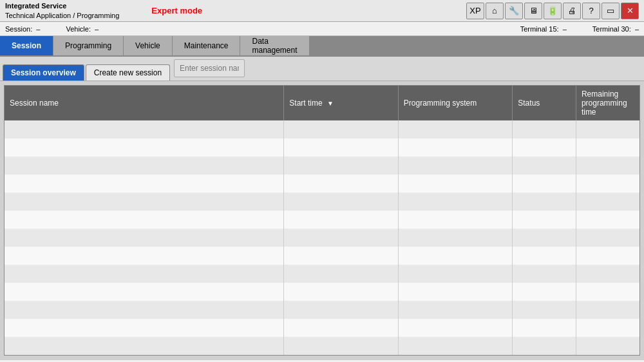 The width and height of the screenshot is (644, 362). Describe the element at coordinates (572, 11) in the screenshot. I see `print-button: 🖨` at that location.